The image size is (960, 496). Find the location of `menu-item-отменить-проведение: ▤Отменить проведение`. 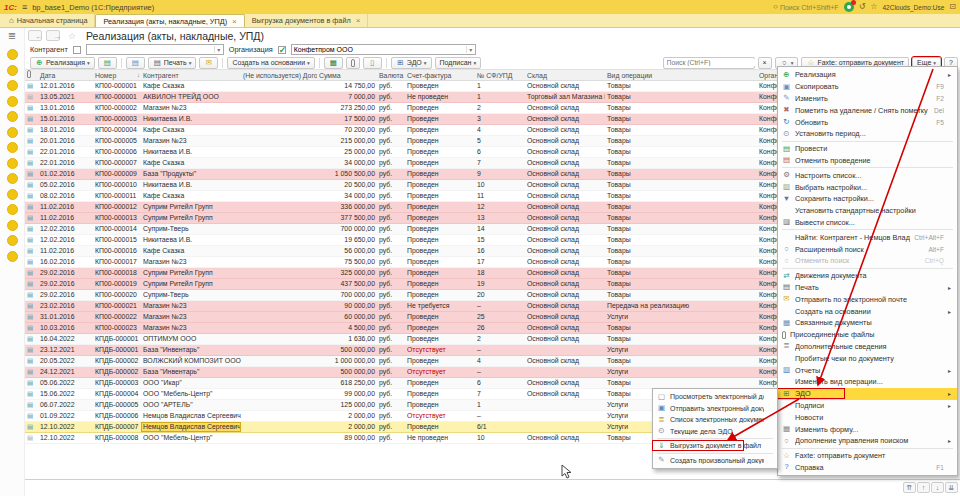

menu-item-отменить-проведение: ▤Отменить проведение is located at coordinates (868, 161).